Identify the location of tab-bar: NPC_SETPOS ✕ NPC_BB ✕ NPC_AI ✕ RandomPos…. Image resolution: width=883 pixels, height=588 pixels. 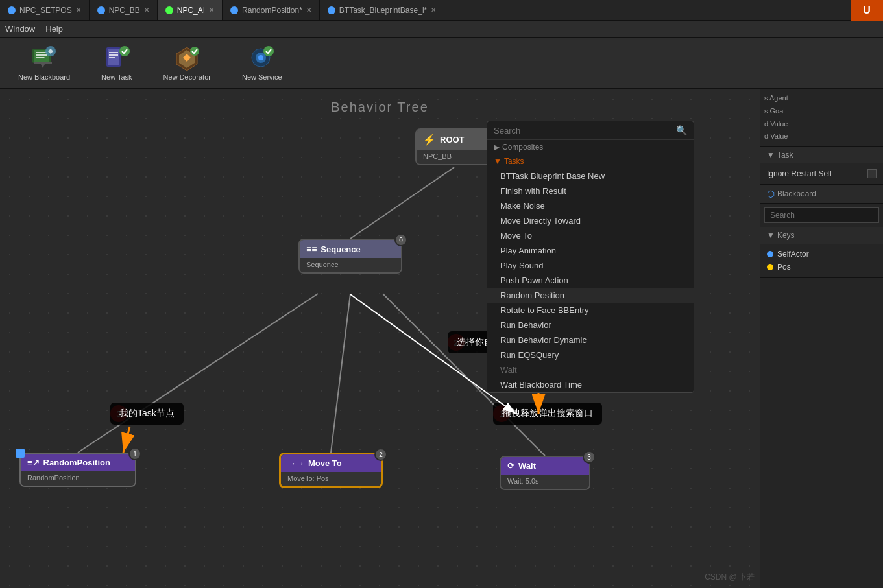
(441, 10).